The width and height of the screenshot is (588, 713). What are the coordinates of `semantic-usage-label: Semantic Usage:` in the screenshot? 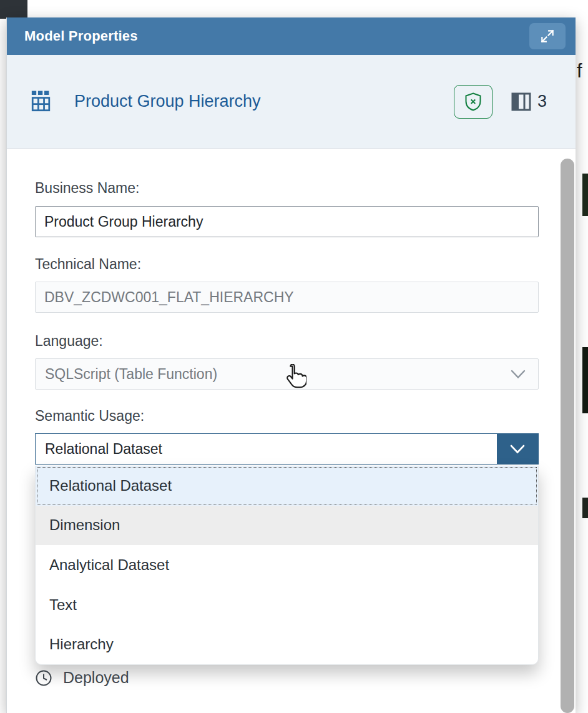 It's located at (90, 416).